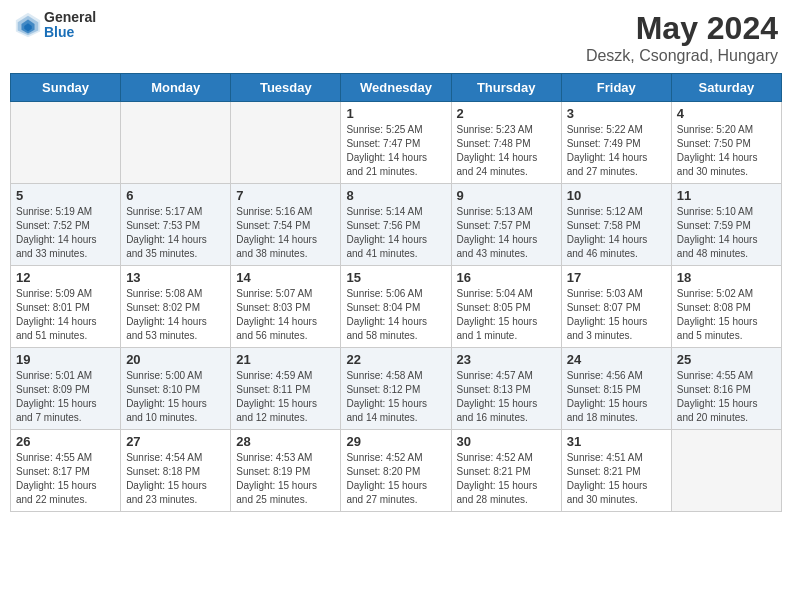 The width and height of the screenshot is (792, 612). What do you see at coordinates (66, 88) in the screenshot?
I see `weekday-header: Sunday` at bounding box center [66, 88].